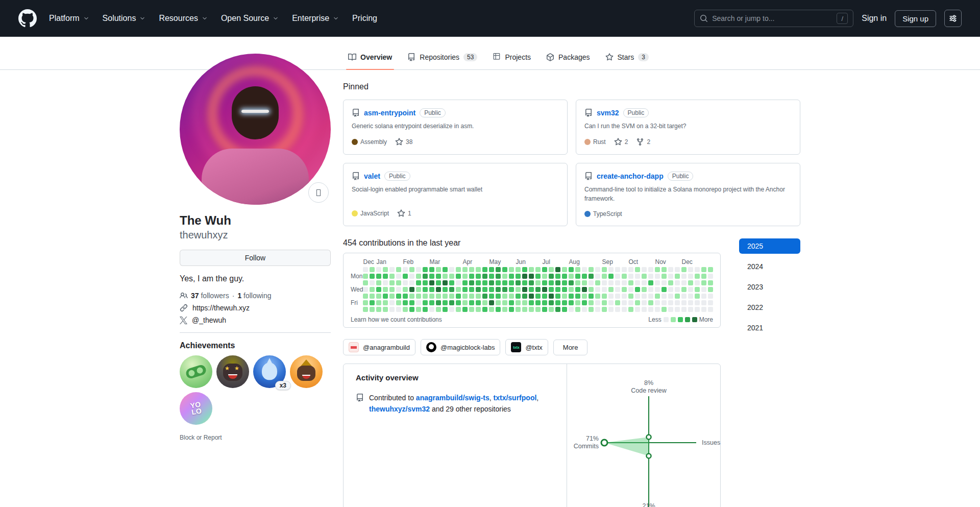  What do you see at coordinates (770, 307) in the screenshot?
I see `year-2022: 2022` at bounding box center [770, 307].